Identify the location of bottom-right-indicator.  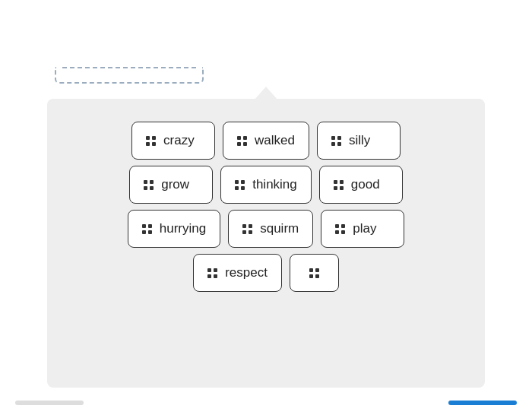
(483, 403).